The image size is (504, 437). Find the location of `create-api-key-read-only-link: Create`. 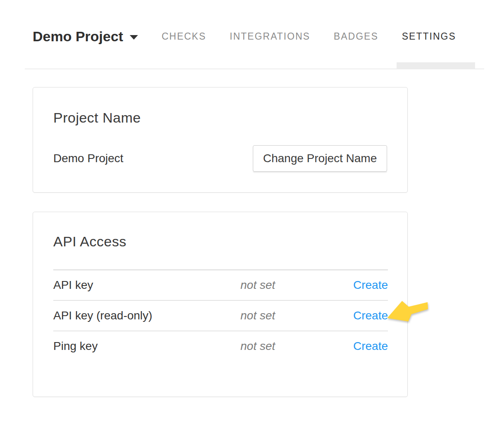

create-api-key-read-only-link: Create is located at coordinates (371, 316).